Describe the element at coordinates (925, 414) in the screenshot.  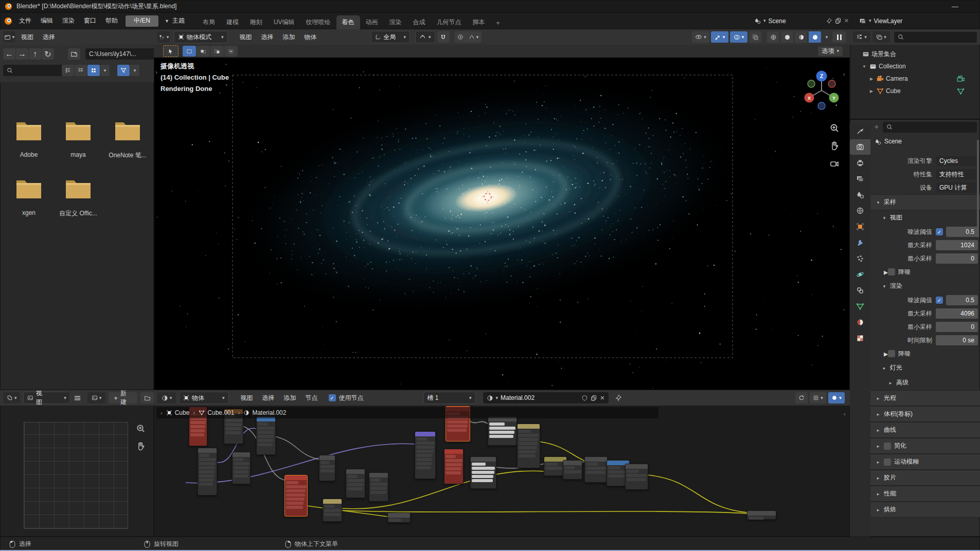
I see `prop-section-体积(卷标): ▸体积(卷标)` at that location.